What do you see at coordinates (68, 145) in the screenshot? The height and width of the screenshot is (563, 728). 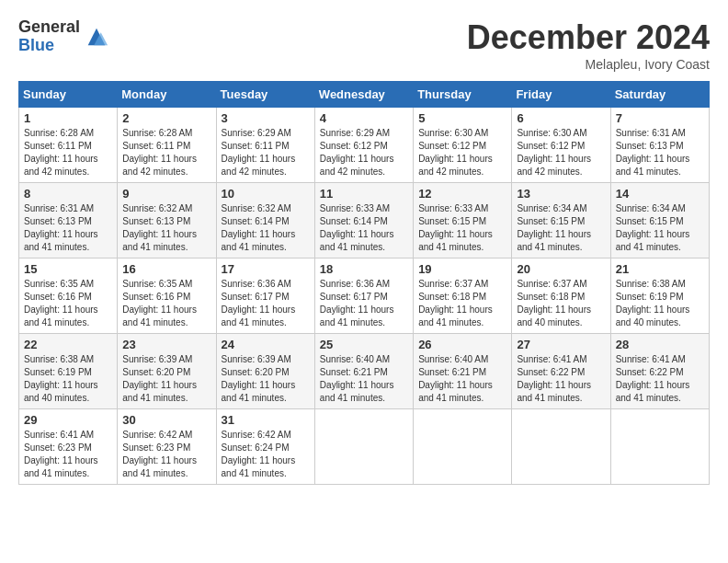 I see `table-row: 1Sunrise: 6:28 AMSunset: 6:11 PMDaylight…` at bounding box center [68, 145].